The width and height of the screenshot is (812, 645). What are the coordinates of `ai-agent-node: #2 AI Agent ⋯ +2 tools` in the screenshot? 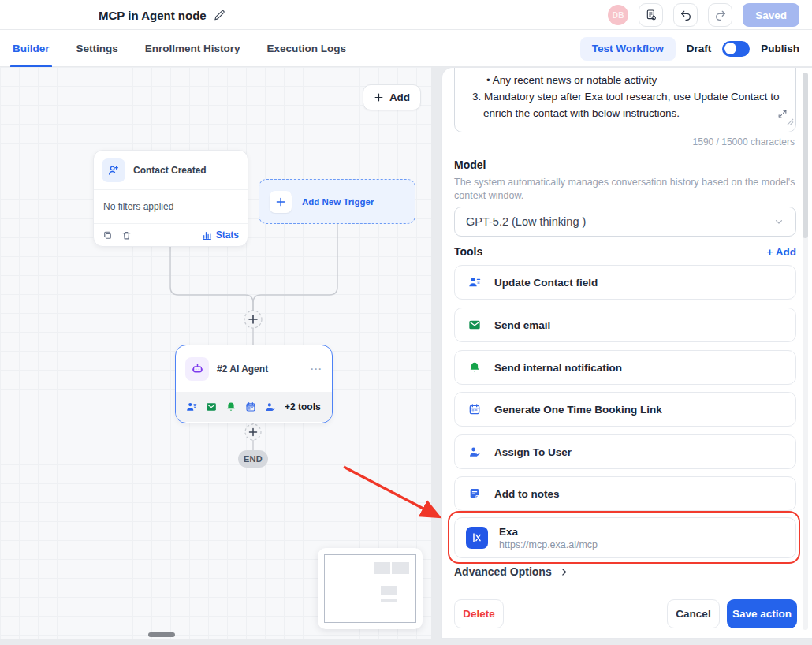 It's located at (254, 384).